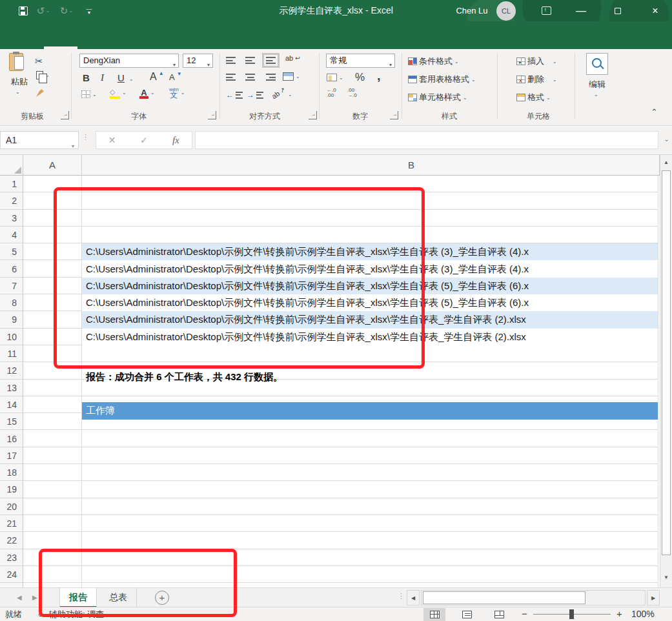  Describe the element at coordinates (370, 377) in the screenshot. I see `report-cell: 报告：成功合并 6 个工作表，共 432 行数据。` at that location.